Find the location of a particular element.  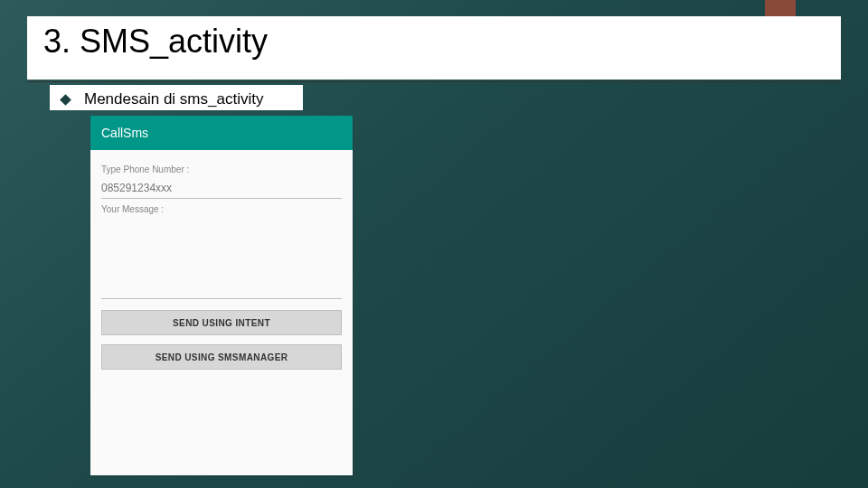

send-intent-button: SEND USING INTENT is located at coordinates (222, 323).